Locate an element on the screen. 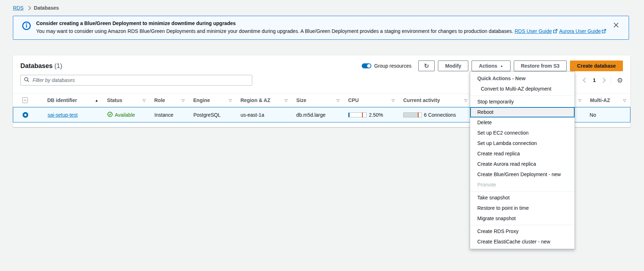 The height and width of the screenshot is (271, 644). refresh-icon: ↻ is located at coordinates (426, 66).